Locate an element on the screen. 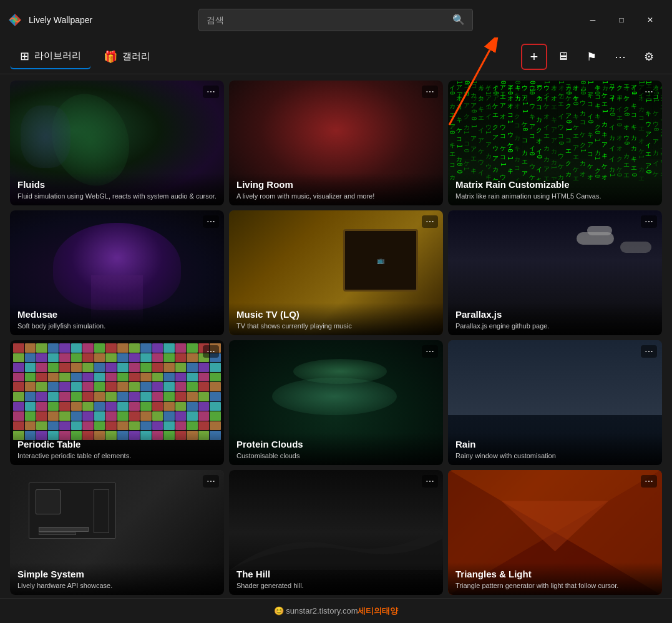 The image size is (672, 623). nav-gallery-label: 갤러리 is located at coordinates (136, 56).